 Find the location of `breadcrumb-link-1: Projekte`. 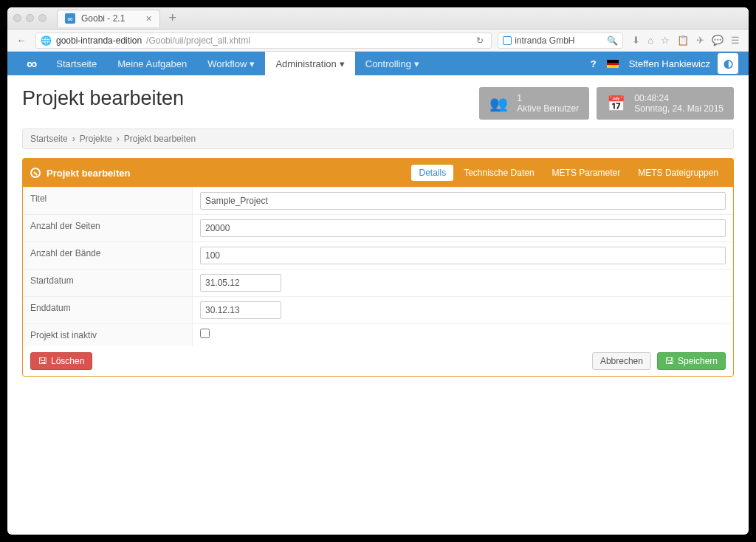

breadcrumb-link-1: Projekte is located at coordinates (96, 139).